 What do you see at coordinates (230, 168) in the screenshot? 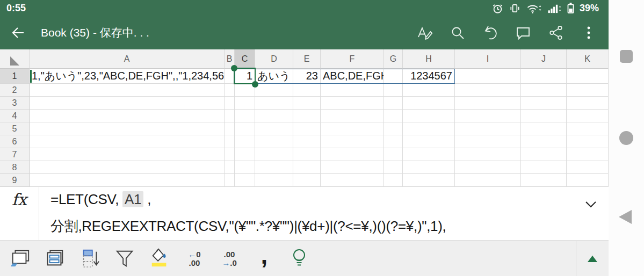
I see `cell-B8` at bounding box center [230, 168].